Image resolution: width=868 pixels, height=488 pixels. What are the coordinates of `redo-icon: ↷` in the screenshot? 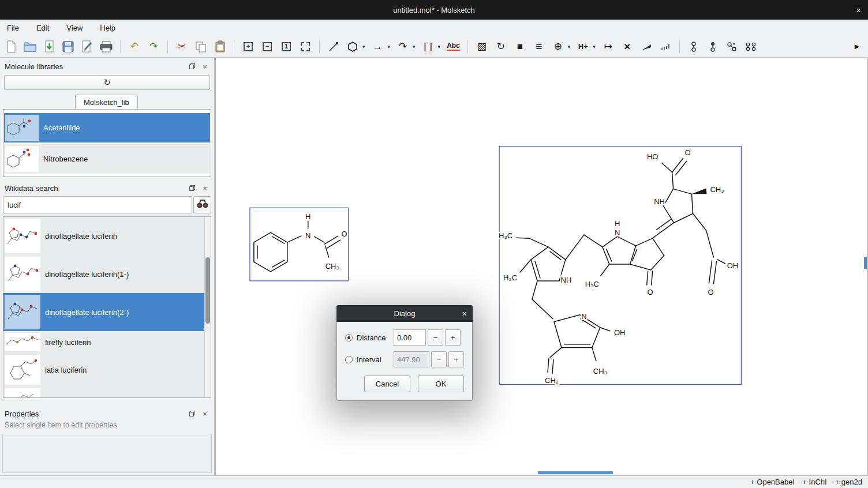 It's located at (154, 47).